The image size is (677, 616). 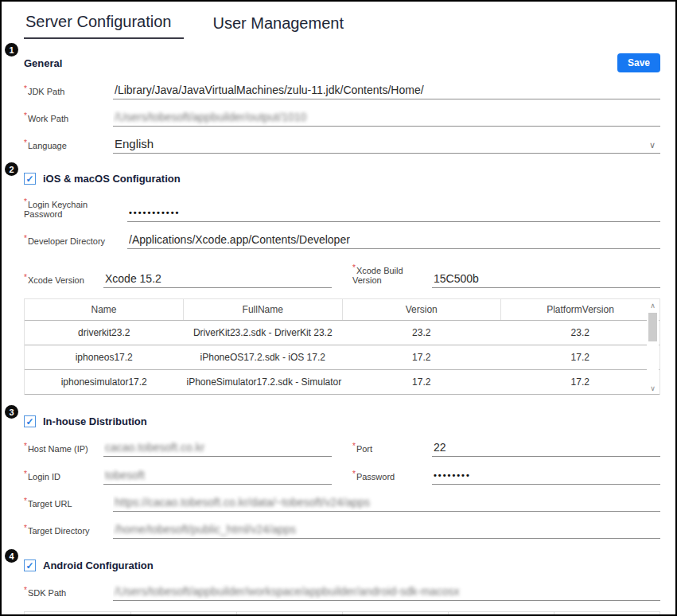 What do you see at coordinates (606, 614) in the screenshot?
I see `column-header: Tag/ABIs` at bounding box center [606, 614].